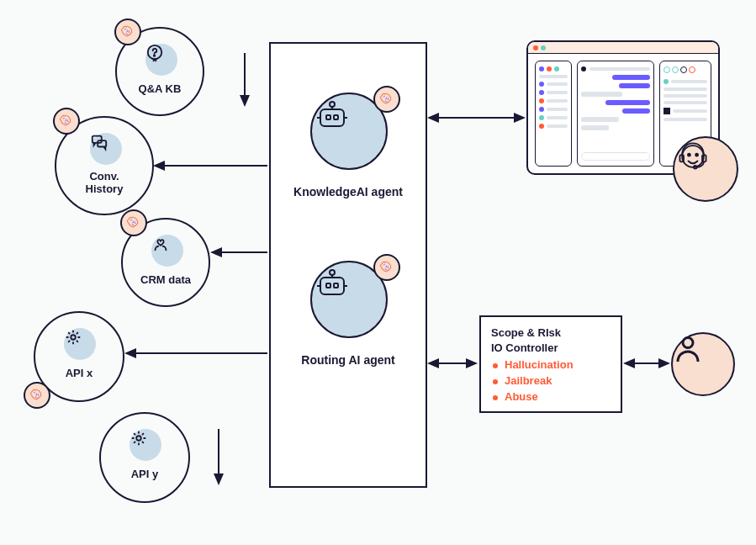 The image size is (756, 545). I want to click on risk-title: Scope & RIsk IO Controller, so click(551, 340).